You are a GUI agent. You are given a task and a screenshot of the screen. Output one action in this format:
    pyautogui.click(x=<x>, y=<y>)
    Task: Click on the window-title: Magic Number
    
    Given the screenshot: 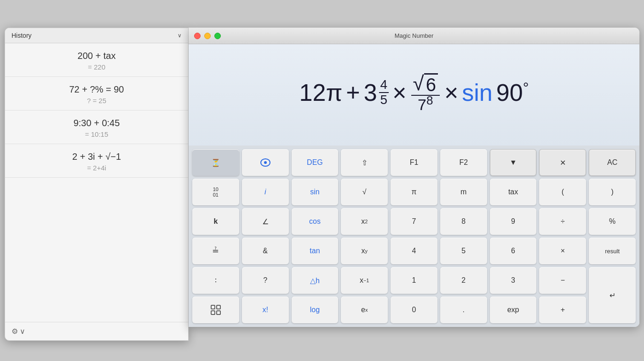 What is the action you would take?
    pyautogui.click(x=414, y=36)
    